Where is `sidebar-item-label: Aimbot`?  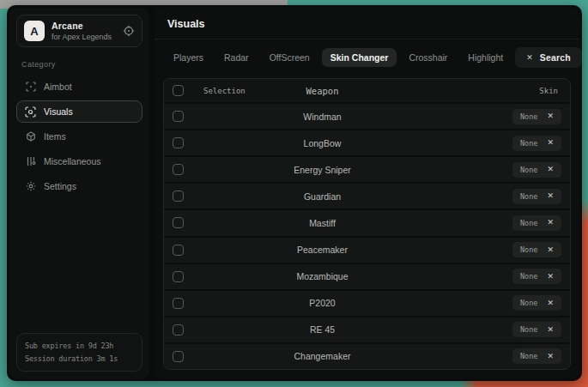 sidebar-item-label: Aimbot is located at coordinates (58, 87).